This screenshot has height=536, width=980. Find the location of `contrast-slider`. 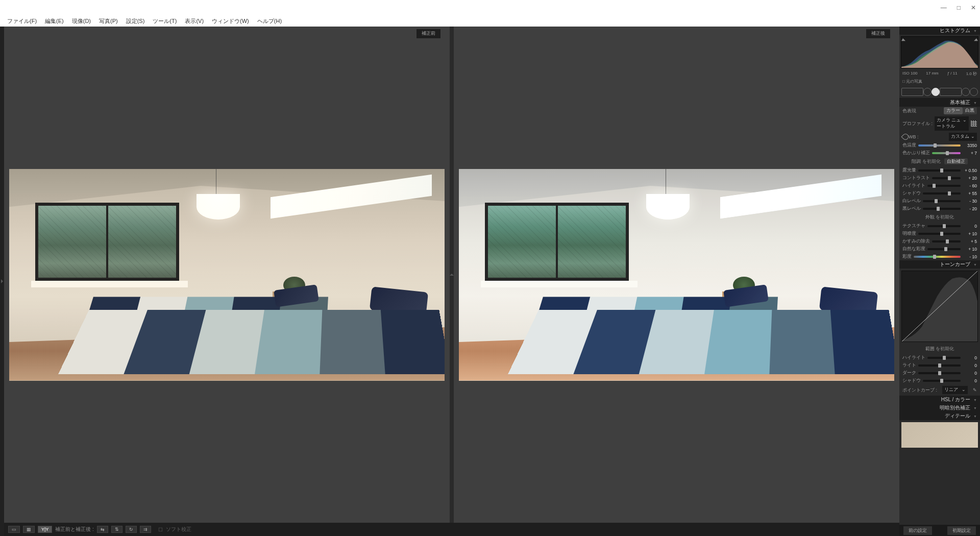

contrast-slider is located at coordinates (946, 178).